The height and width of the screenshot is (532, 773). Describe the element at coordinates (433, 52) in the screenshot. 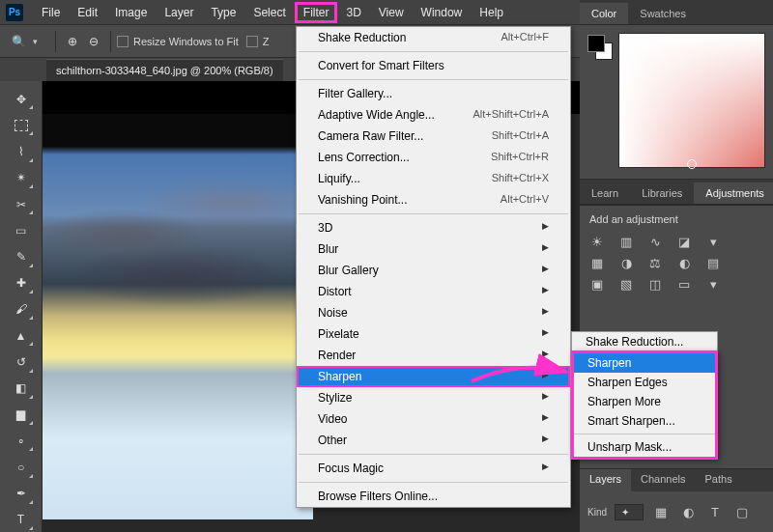

I see `menu-separator` at that location.